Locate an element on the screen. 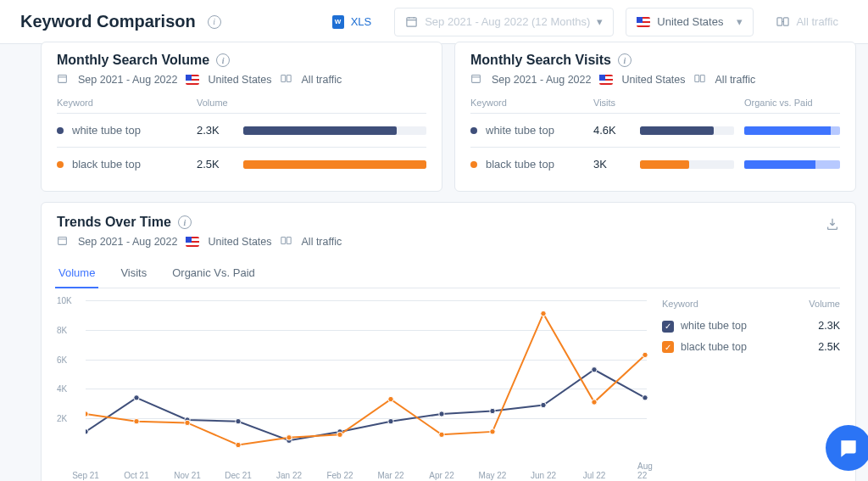 This screenshot has height=481, width=868. x-tick: Feb 22 is located at coordinates (339, 475).